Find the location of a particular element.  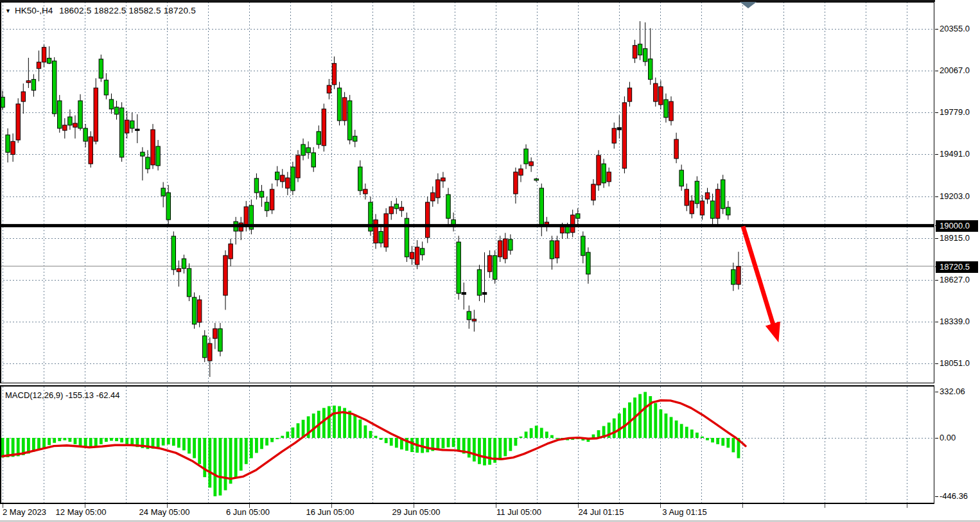

price-axis: 20355.020067.019779.019491.019203.019000… is located at coordinates (958, 261).